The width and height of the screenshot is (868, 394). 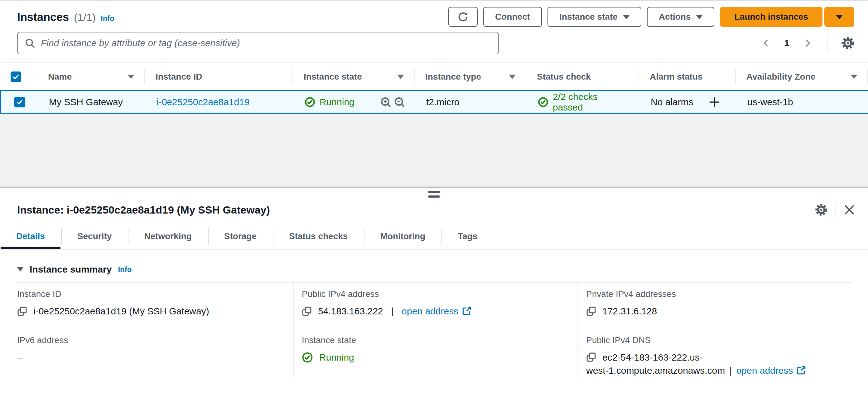 What do you see at coordinates (463, 17) in the screenshot?
I see `refresh-button` at bounding box center [463, 17].